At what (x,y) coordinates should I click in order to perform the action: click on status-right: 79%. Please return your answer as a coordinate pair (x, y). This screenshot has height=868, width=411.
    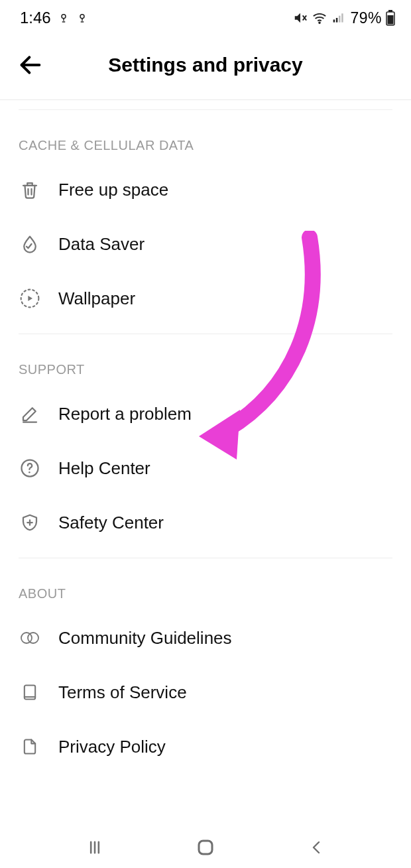
    Looking at the image, I should click on (344, 19).